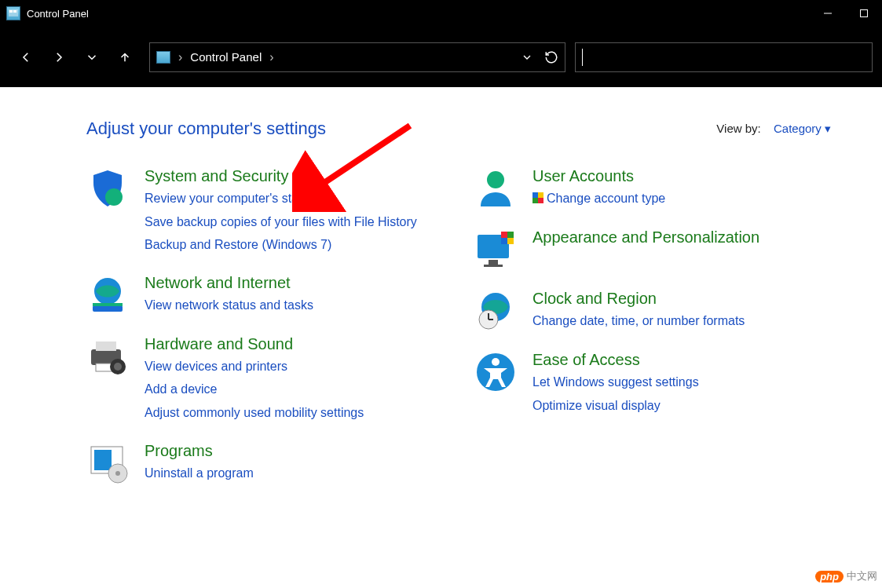 This screenshot has width=882, height=588. Describe the element at coordinates (229, 283) in the screenshot. I see `category-title: Network and Internet` at that location.